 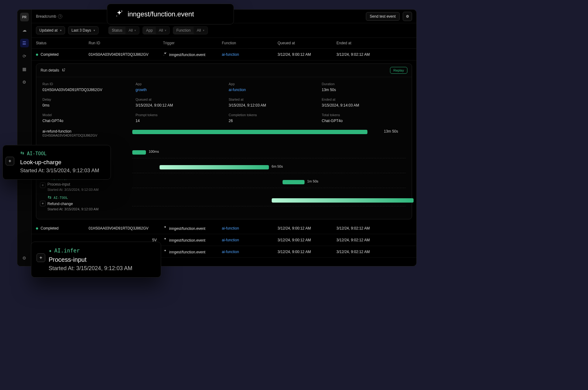 What do you see at coordinates (126, 43) in the screenshot?
I see `col-runid: Run ID` at bounding box center [126, 43].